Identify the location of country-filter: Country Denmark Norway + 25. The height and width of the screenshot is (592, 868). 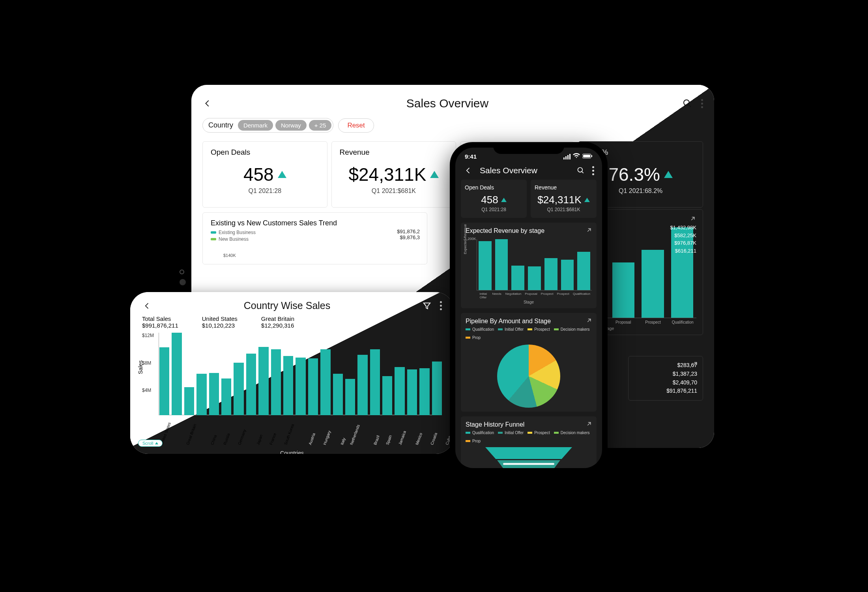
(268, 126).